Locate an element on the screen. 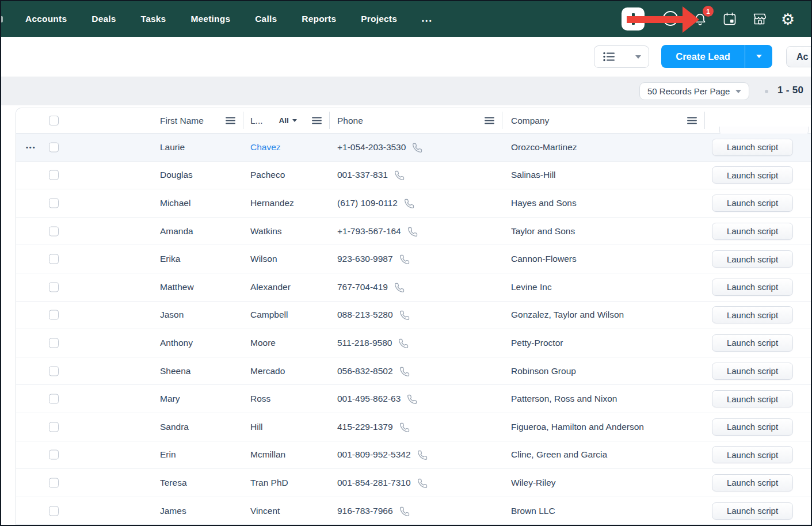  calendar-button is located at coordinates (730, 19).